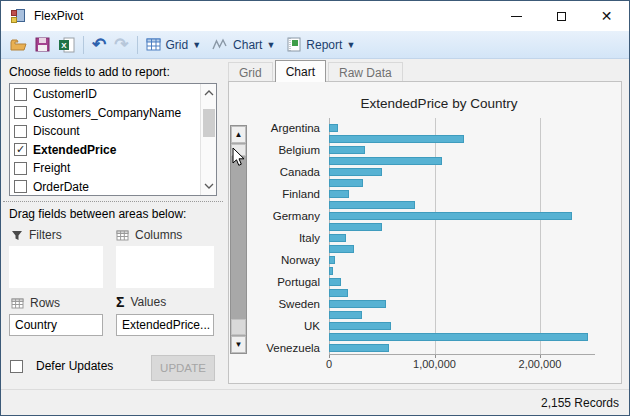 The width and height of the screenshot is (630, 416). Describe the element at coordinates (562, 16) in the screenshot. I see `maximize-button` at that location.